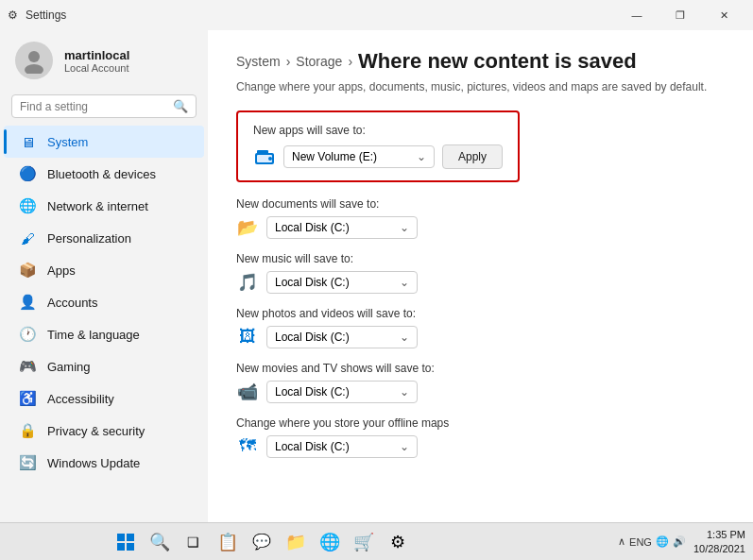  What do you see at coordinates (680, 15) in the screenshot?
I see `window-controls: — ❐ ✕` at bounding box center [680, 15].